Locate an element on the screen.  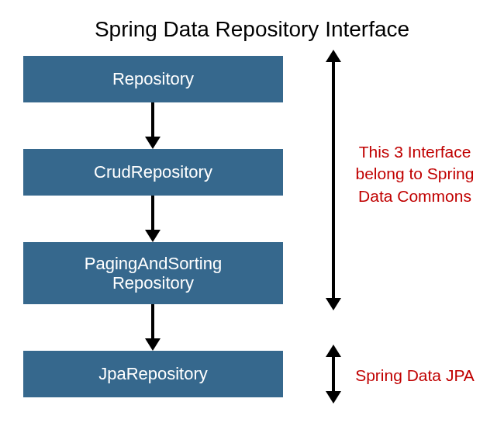
box-paging-sorting-repository: PagingAndSorting Repository is located at coordinates (154, 273).